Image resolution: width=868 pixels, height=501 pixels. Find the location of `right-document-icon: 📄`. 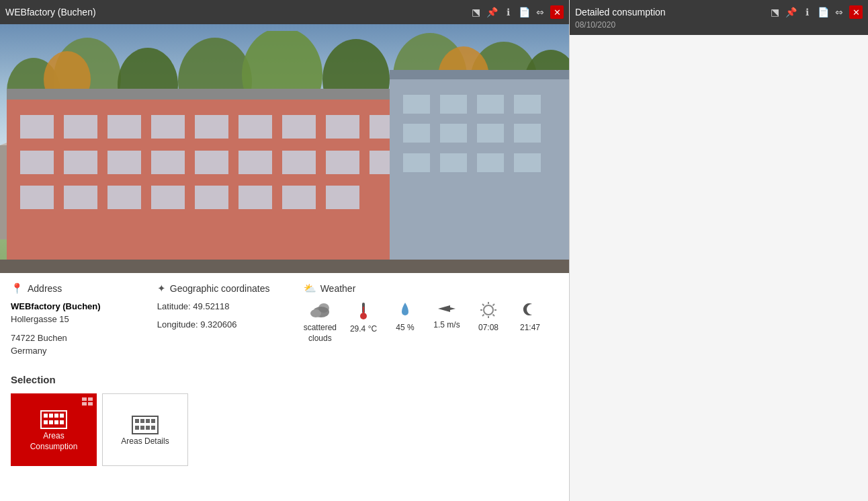

right-document-icon: 📄 is located at coordinates (823, 12).